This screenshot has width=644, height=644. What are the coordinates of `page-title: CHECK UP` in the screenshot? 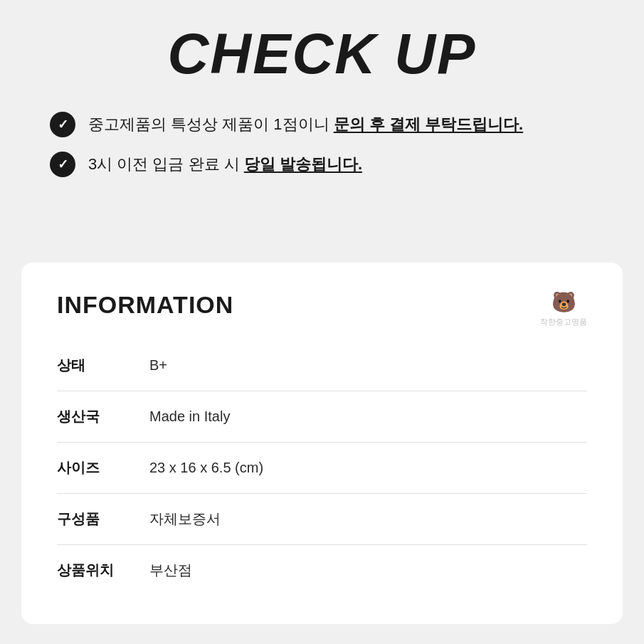 It's located at (322, 54).